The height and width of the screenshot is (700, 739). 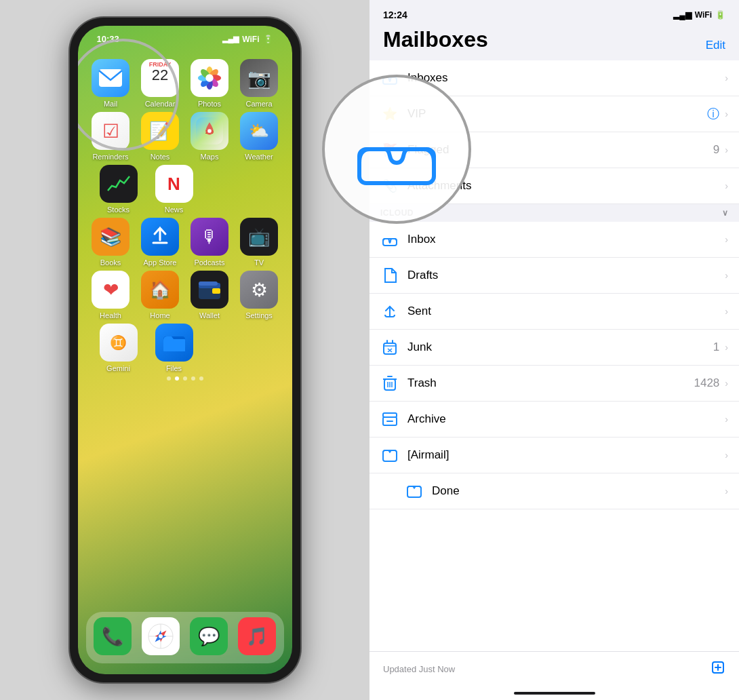 What do you see at coordinates (160, 104) in the screenshot?
I see `calendar-label: Calendar` at bounding box center [160, 104].